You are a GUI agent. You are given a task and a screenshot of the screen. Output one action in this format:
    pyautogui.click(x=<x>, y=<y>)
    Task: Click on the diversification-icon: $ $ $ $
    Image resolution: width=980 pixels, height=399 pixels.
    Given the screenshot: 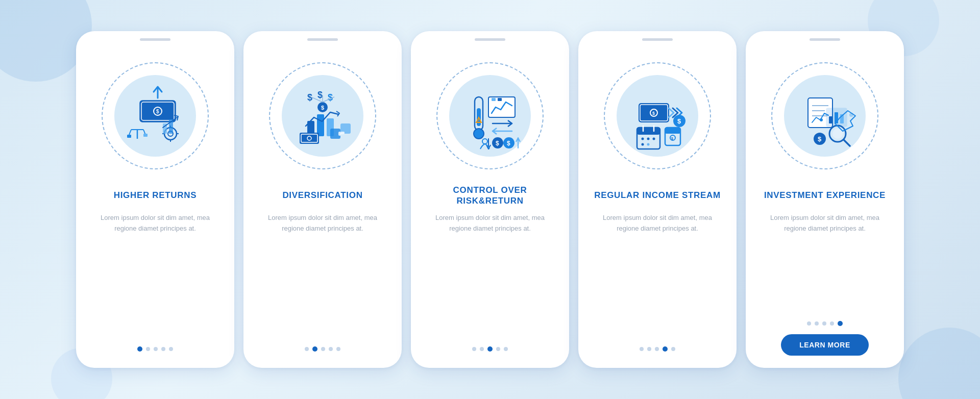 What is the action you would take?
    pyautogui.click(x=323, y=116)
    